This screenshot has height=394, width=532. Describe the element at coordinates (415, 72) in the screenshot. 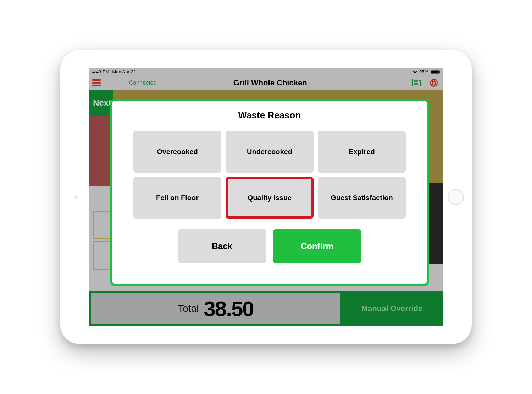

I see `wifi-icon` at that location.